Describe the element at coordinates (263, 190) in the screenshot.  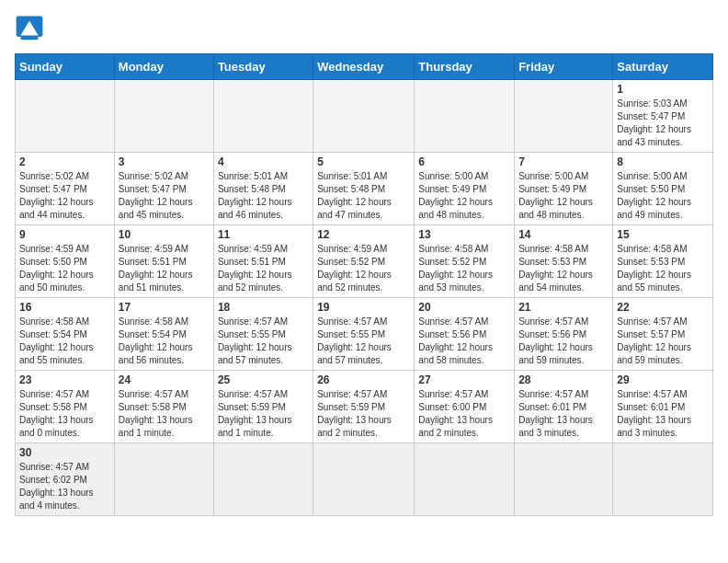
I see `calendar-cell: 4Sunrise: 5:01 AM Sunset: 5:48 PM Daylig…` at that location.